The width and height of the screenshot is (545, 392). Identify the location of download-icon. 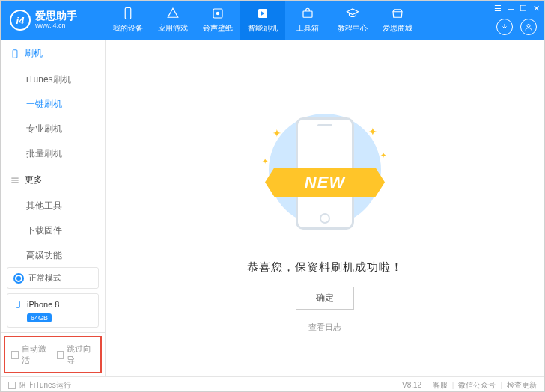
(505, 27).